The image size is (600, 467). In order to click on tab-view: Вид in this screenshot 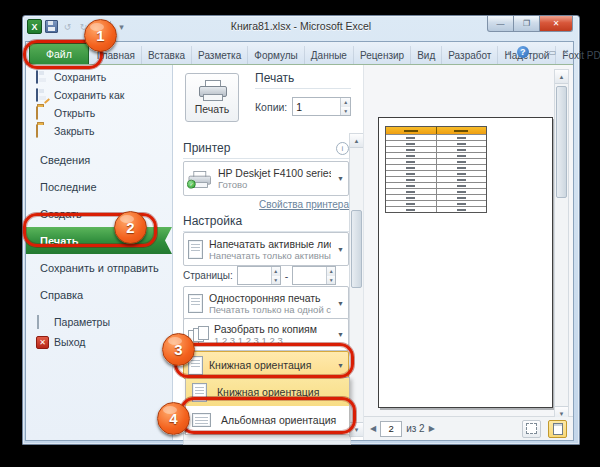, I will do `click(426, 55)`.